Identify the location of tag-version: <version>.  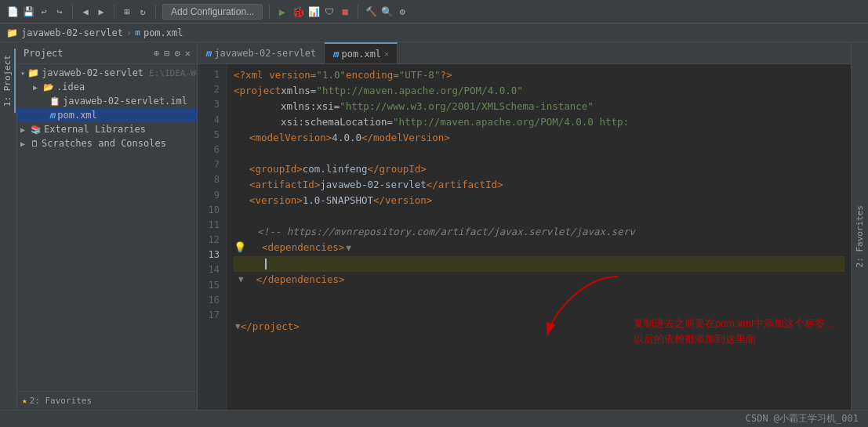
(276, 201).